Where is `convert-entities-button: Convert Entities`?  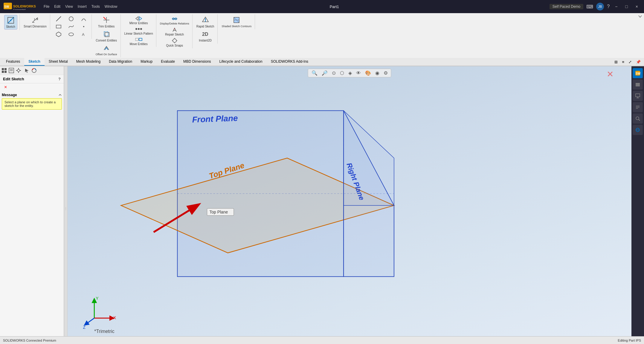 convert-entities-button: Convert Entities is located at coordinates (106, 36).